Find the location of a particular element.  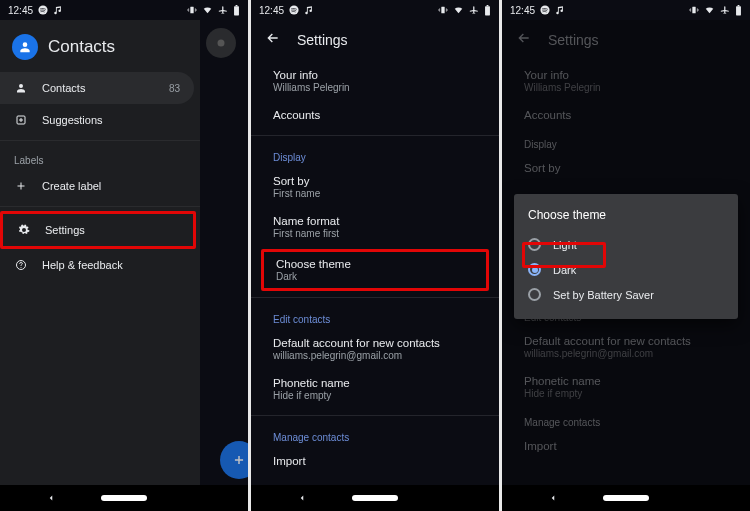

settings-header: Settings is located at coordinates (375, 40).